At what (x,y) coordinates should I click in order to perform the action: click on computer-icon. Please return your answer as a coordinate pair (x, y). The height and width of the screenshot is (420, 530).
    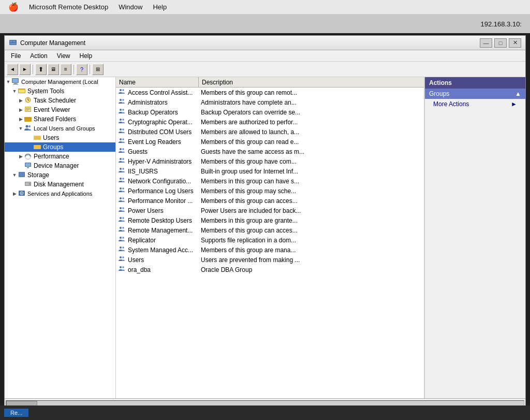
    Looking at the image, I should click on (16, 82).